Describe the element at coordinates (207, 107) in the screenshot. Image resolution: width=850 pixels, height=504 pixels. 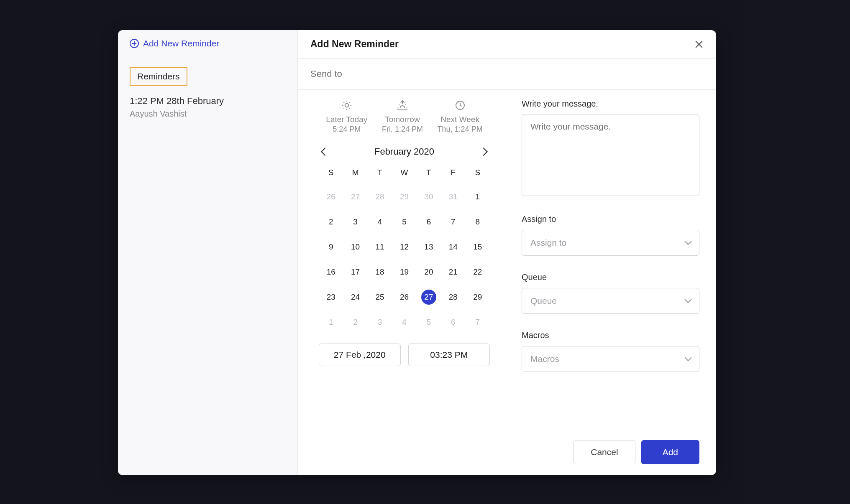
I see `reminder-list-item: 1:22 PM 28th February Aayush Vashist` at that location.